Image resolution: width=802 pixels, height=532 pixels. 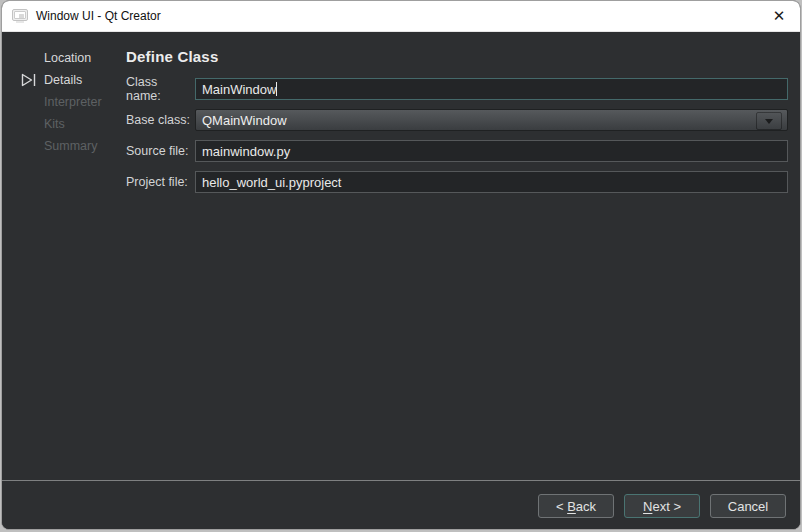 What do you see at coordinates (160, 182) in the screenshot?
I see `project-file-label: Project file:` at bounding box center [160, 182].